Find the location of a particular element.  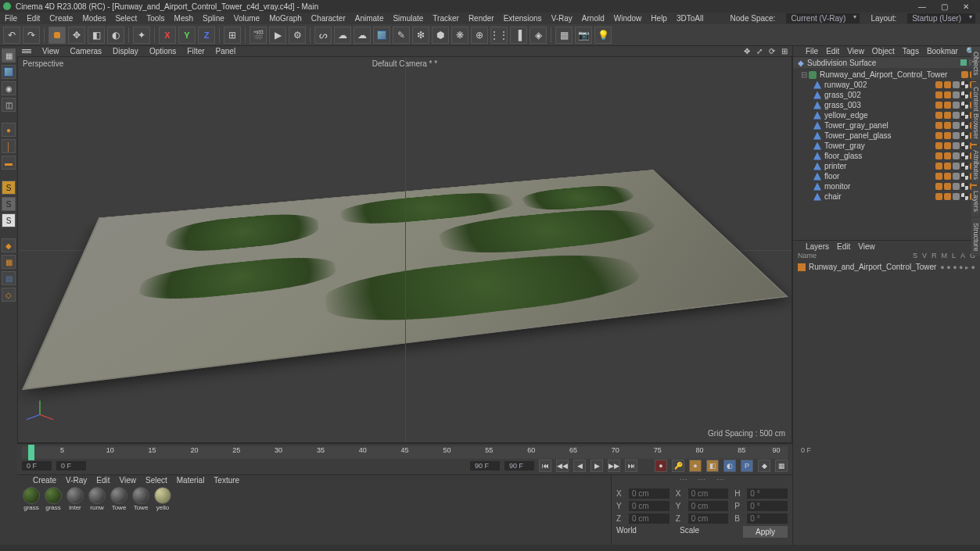

render-pv-button: ▶ is located at coordinates (278, 35).